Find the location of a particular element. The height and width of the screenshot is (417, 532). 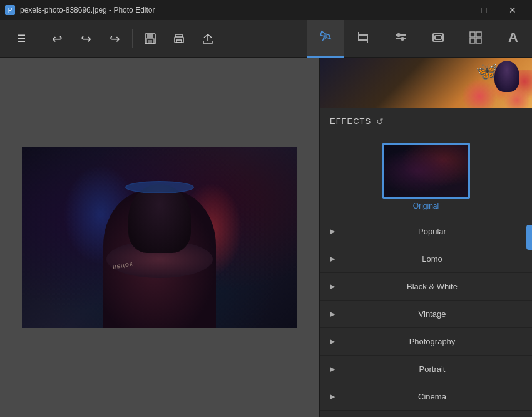

effect-name-vintage: Vintage is located at coordinates (432, 314).